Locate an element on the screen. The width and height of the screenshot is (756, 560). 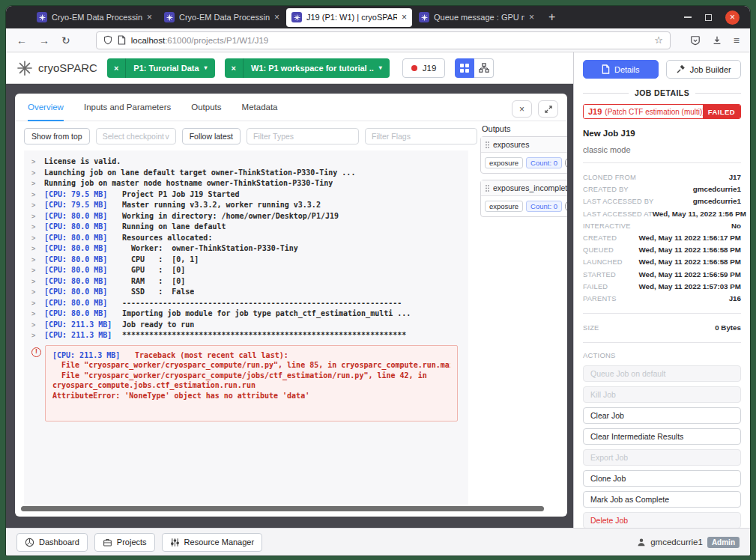
details-button: Details is located at coordinates (620, 69).